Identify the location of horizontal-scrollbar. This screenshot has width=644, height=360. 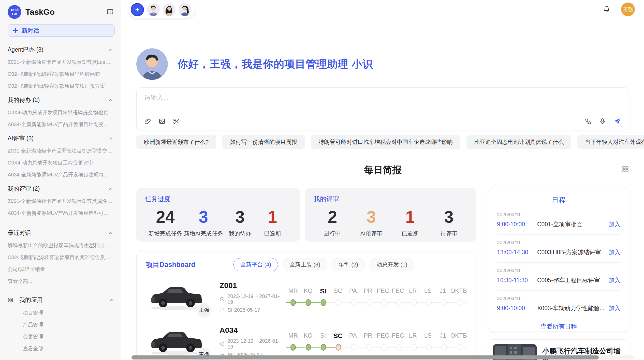
(383, 357).